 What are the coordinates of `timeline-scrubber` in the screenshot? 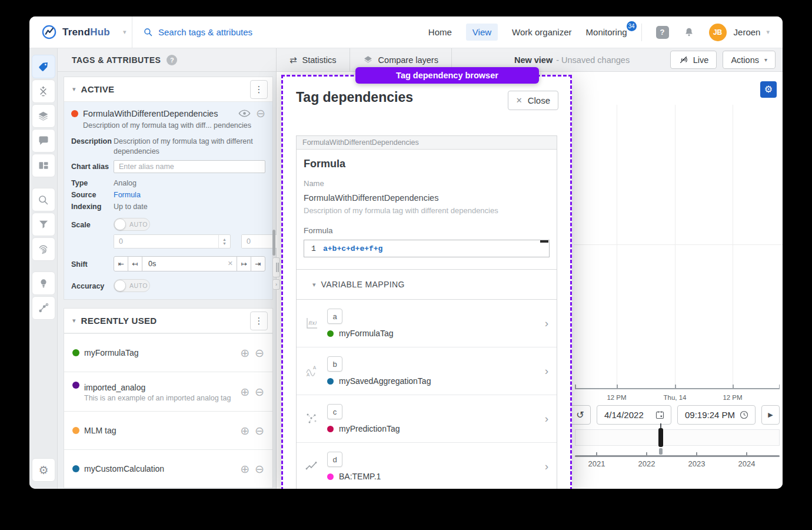 It's located at (661, 438).